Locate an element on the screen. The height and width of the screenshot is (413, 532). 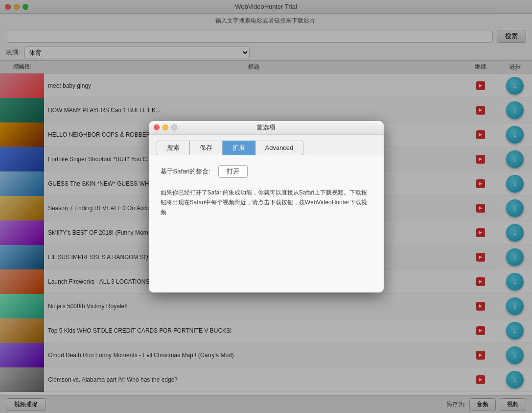
tab-save: 保存 is located at coordinates (207, 148).